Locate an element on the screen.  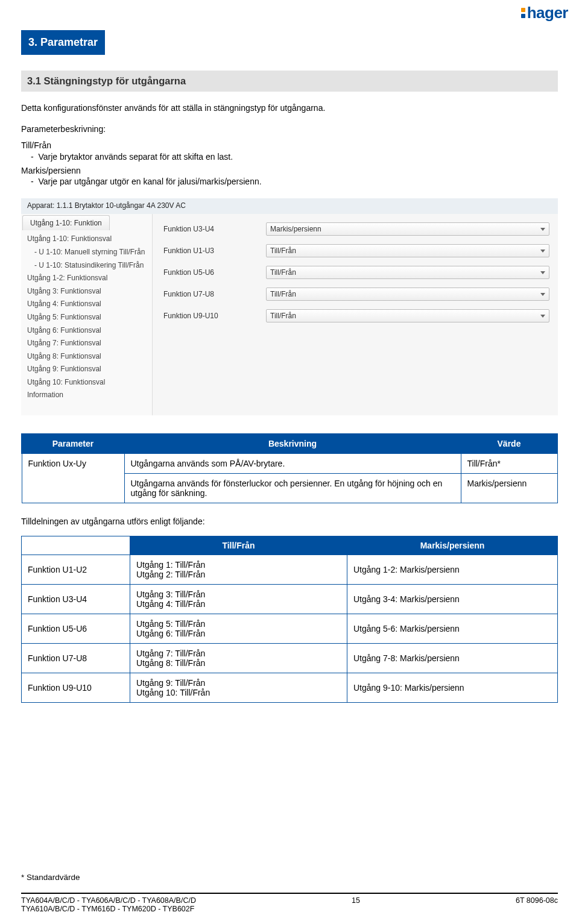
sidebar-item: Utgång 6: Funktionsval is located at coordinates (89, 331).